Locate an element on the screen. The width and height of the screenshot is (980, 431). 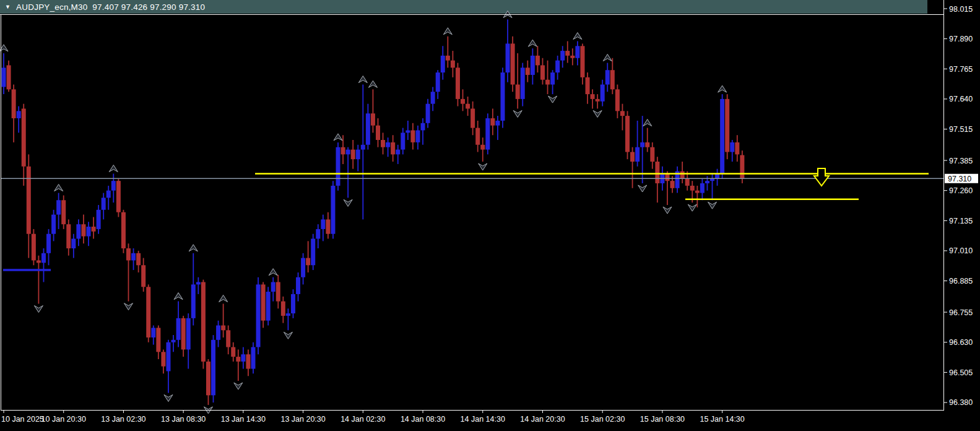
price-axis-label: 97.890 is located at coordinates (961, 39).